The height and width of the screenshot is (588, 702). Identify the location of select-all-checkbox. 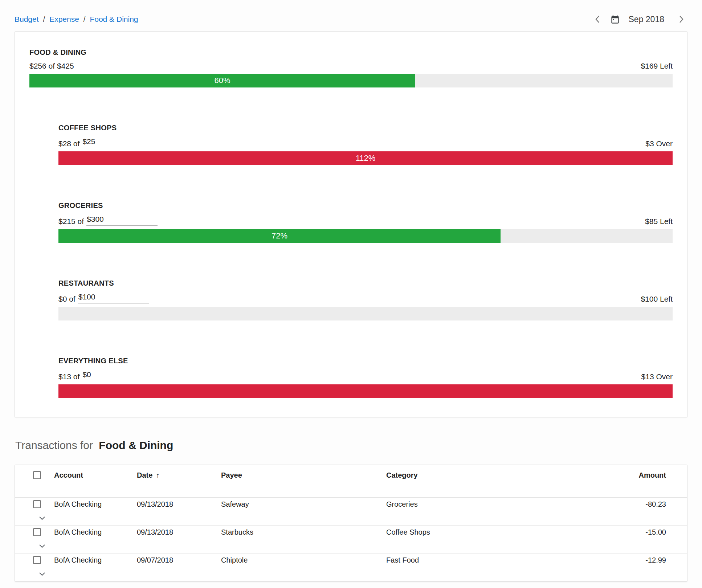
(37, 475).